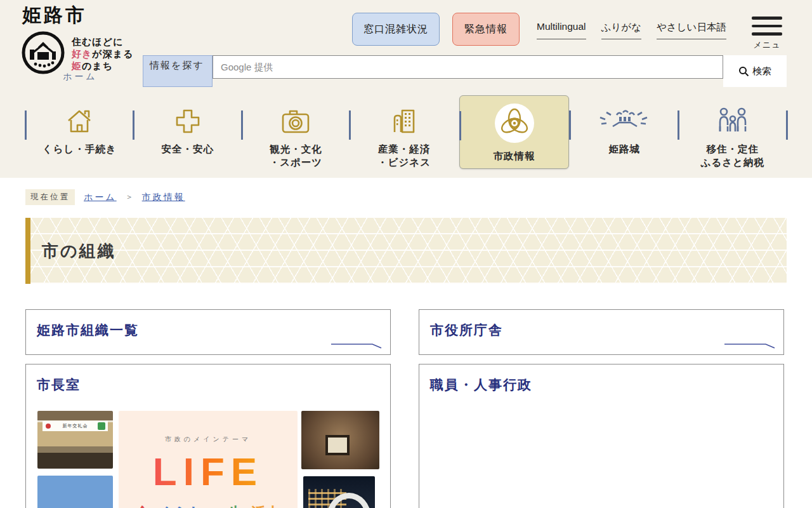 Image resolution: width=812 pixels, height=508 pixels. I want to click on card-title: 姫路市組織一覧, so click(88, 330).